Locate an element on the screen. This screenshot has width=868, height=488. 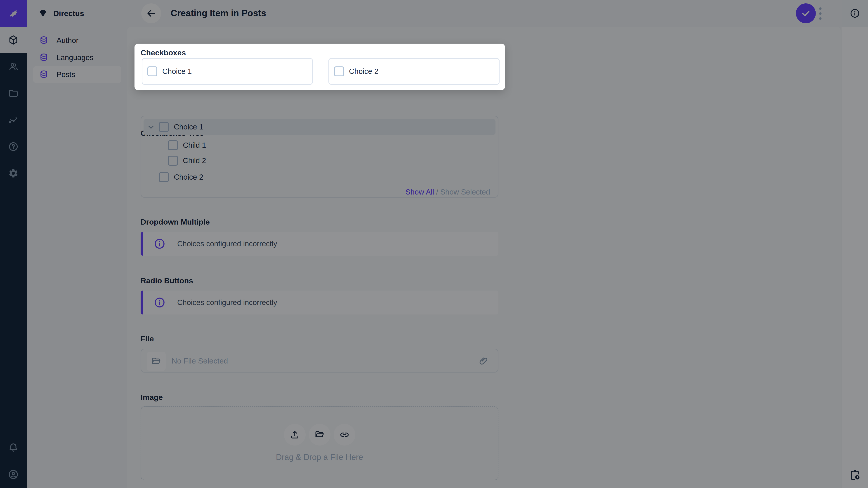
checkbox-label: Choice 1 is located at coordinates (177, 71).